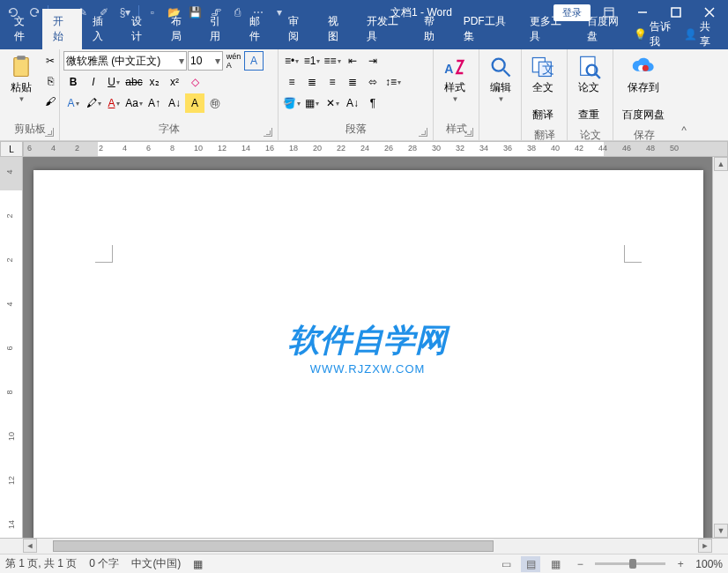 Image resolution: width=728 pixels, height=573 pixels. I want to click on zoom-thumb, so click(633, 564).